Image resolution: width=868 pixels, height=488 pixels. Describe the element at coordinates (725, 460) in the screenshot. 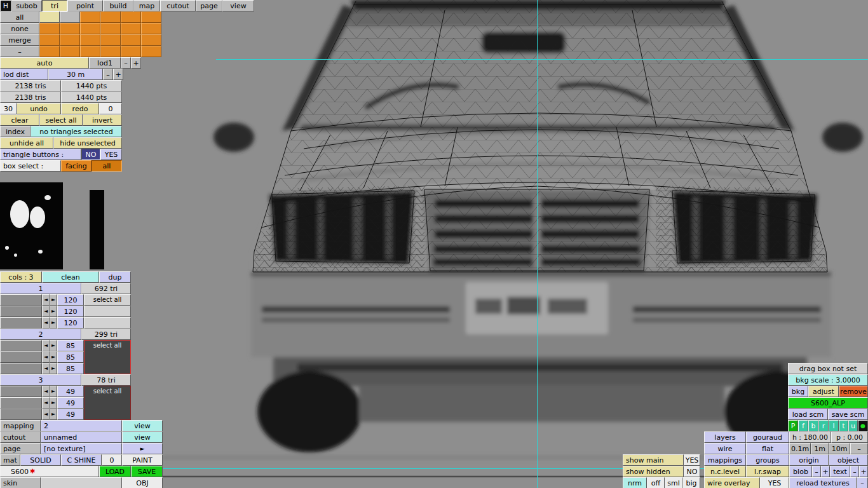

I see `mappings-button: mappings` at that location.